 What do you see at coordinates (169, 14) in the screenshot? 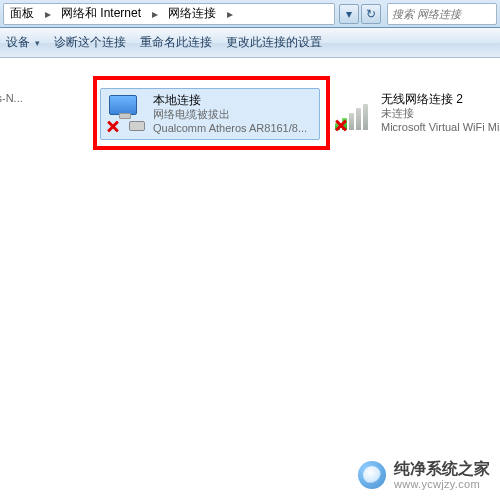
I see `breadcrumb: 面板 ▸ 网络和 Internet ▸ 网络连接 ▸` at bounding box center [169, 14].